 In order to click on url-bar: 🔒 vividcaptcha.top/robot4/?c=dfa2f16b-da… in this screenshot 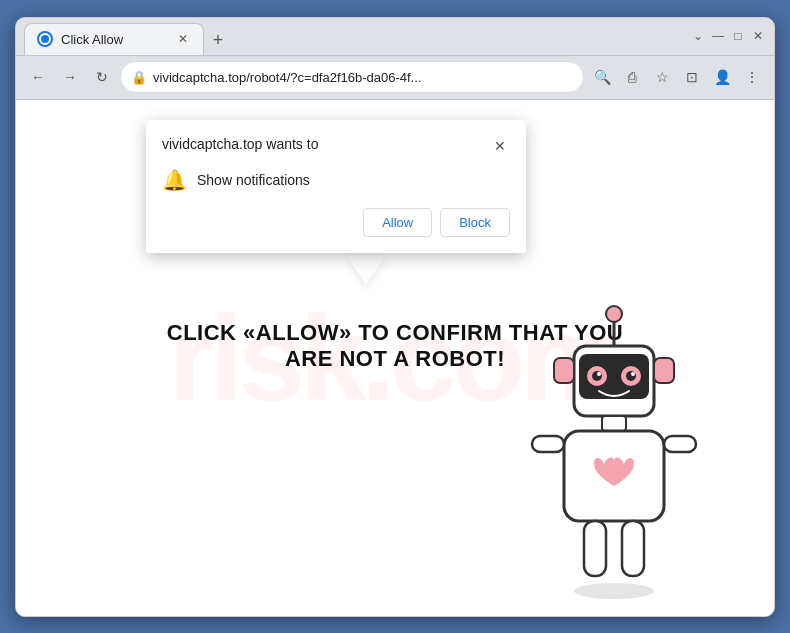, I will do `click(352, 77)`.